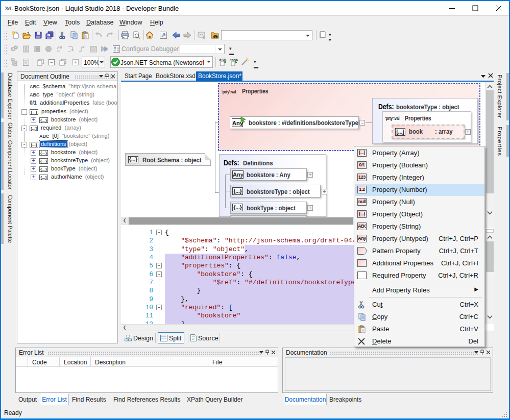 The height and width of the screenshot is (420, 510). I want to click on svg-text: XML, so click(9, 8).